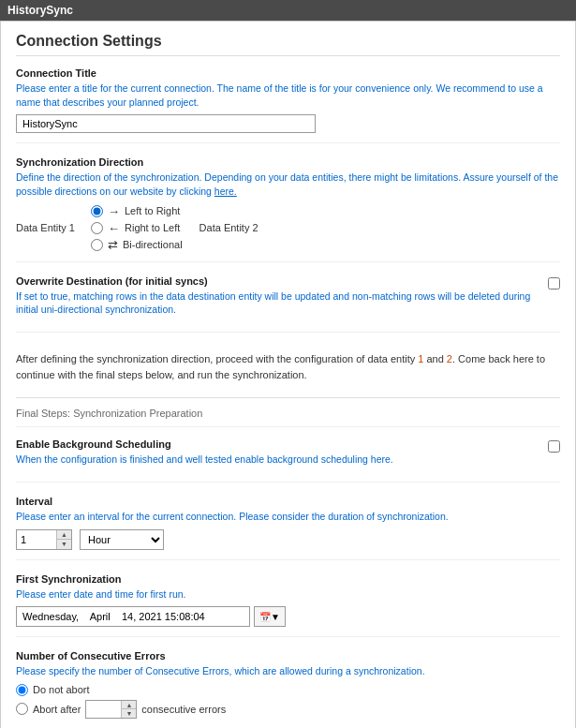 This screenshot has width=576, height=728. I want to click on abort-up-button: ▲, so click(128, 706).